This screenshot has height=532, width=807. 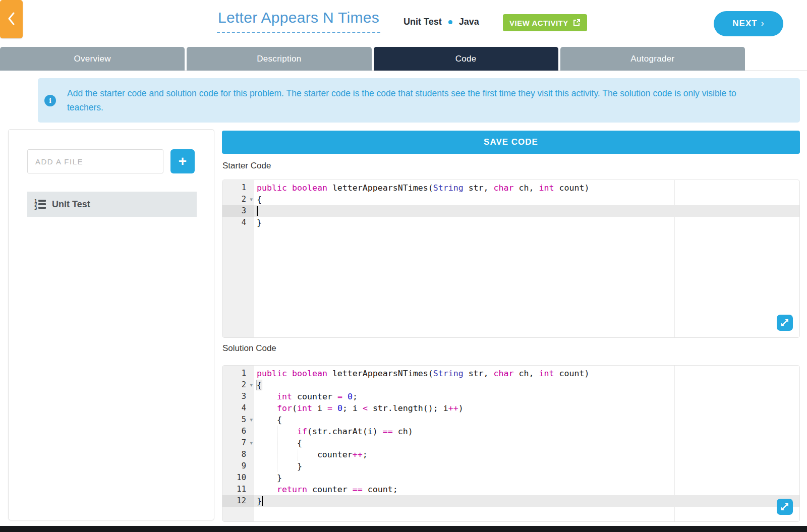 What do you see at coordinates (748, 24) in the screenshot?
I see `next-button: NEXT ›` at bounding box center [748, 24].